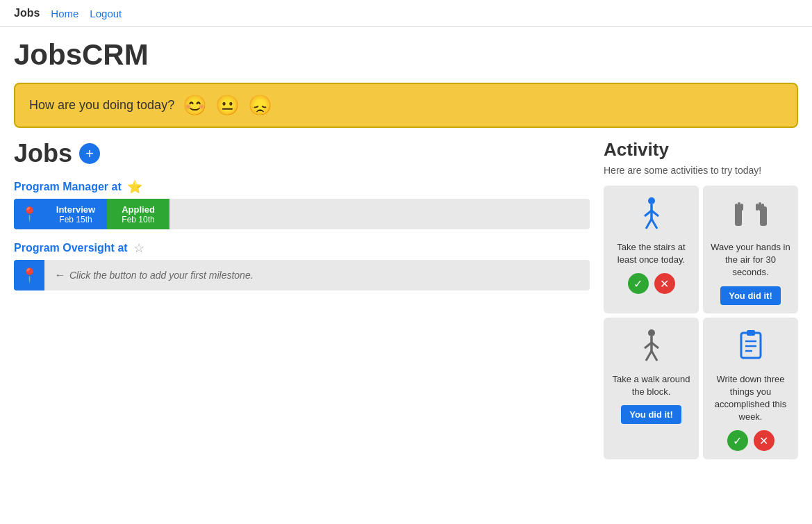 The width and height of the screenshot is (812, 524). I want to click on activity-card-clipboard-buttons: ✓ ✕, so click(751, 441).